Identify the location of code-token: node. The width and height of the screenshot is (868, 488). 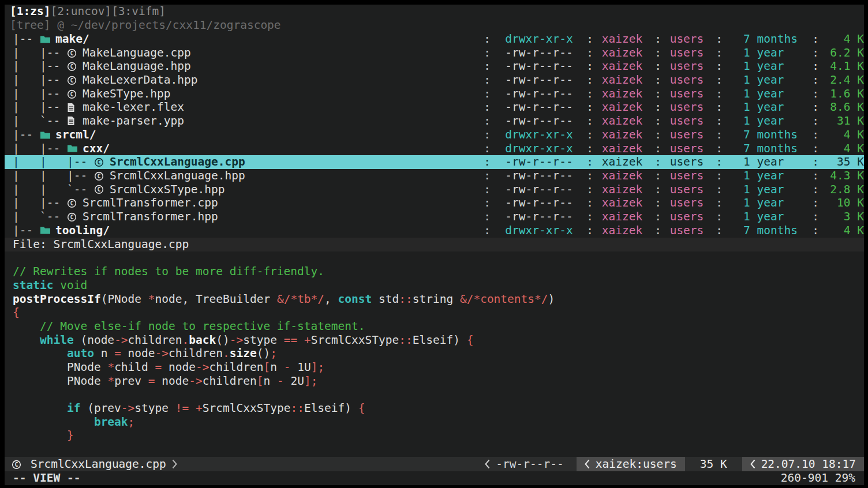
(139, 353).